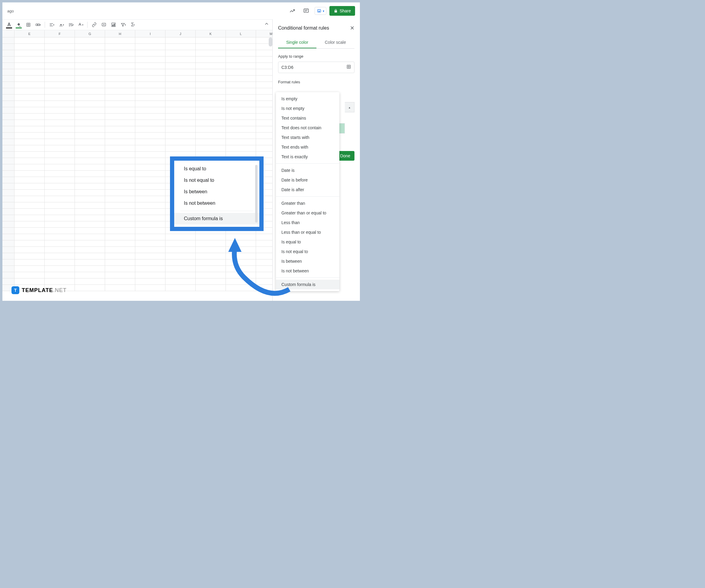 This screenshot has width=705, height=588. Describe the element at coordinates (308, 147) in the screenshot. I see `rule-option: Text ends with` at that location.